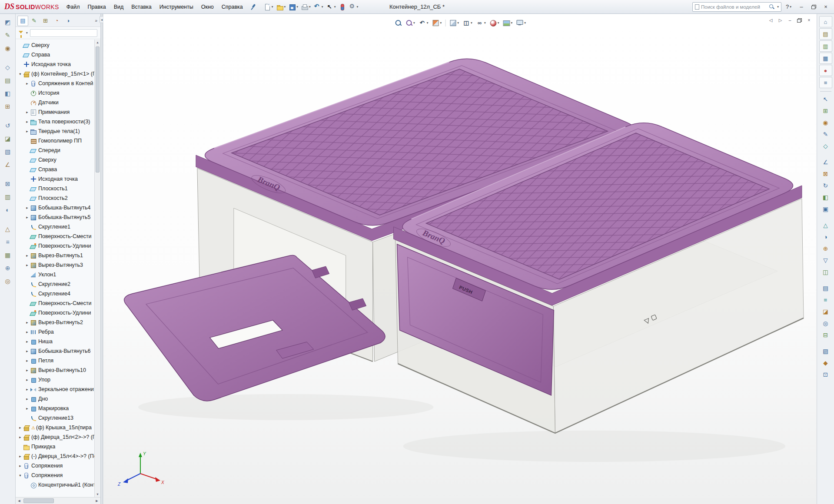 This screenshot has width=834, height=504. What do you see at coordinates (814, 7) in the screenshot?
I see `restore-window-button` at bounding box center [814, 7].